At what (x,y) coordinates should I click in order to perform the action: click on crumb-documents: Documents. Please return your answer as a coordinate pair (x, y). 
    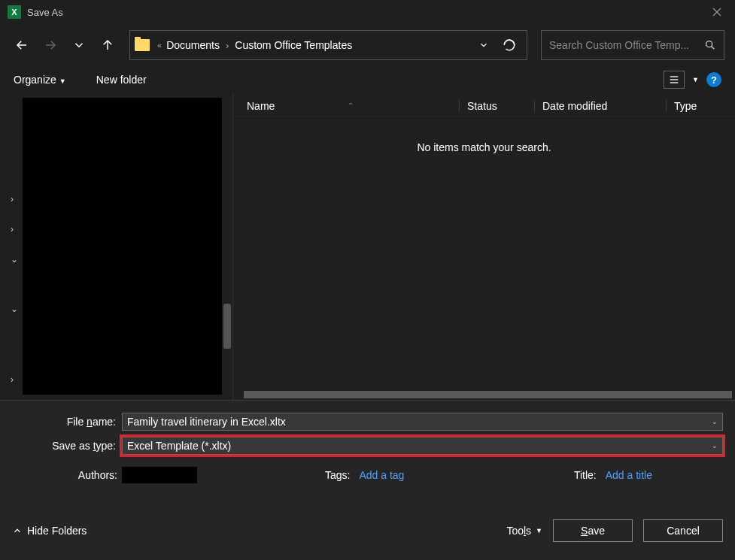
    Looking at the image, I should click on (193, 45).